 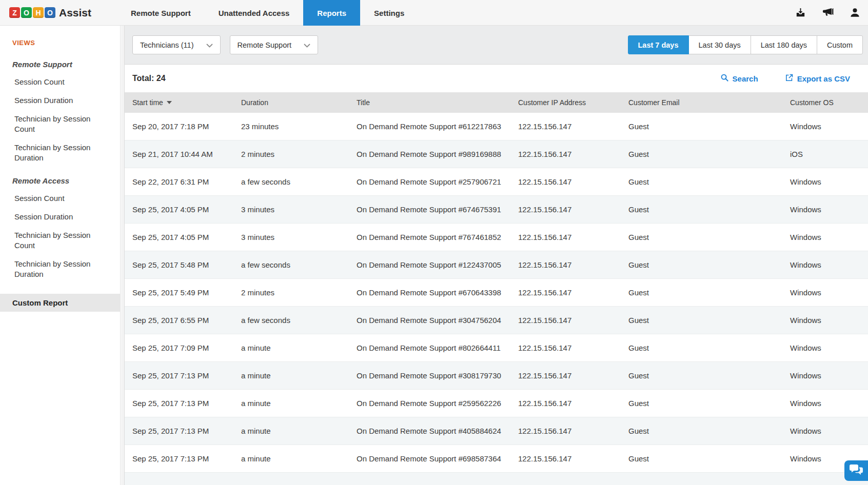 I want to click on sidebar-item-remote-support-technician-by-session-count: Technician by Session Count, so click(x=60, y=124).